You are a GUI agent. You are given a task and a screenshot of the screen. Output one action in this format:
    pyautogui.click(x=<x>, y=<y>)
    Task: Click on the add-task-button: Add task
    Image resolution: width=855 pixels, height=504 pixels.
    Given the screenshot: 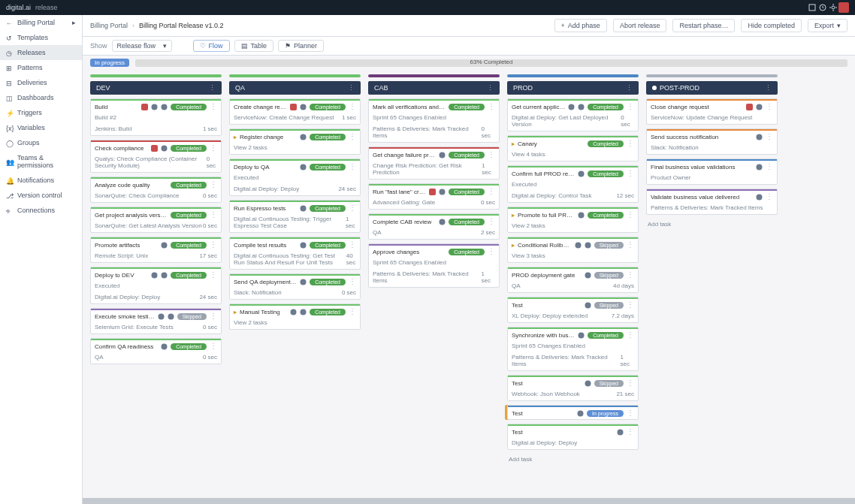 What is the action you would take?
    pyautogui.click(x=712, y=224)
    